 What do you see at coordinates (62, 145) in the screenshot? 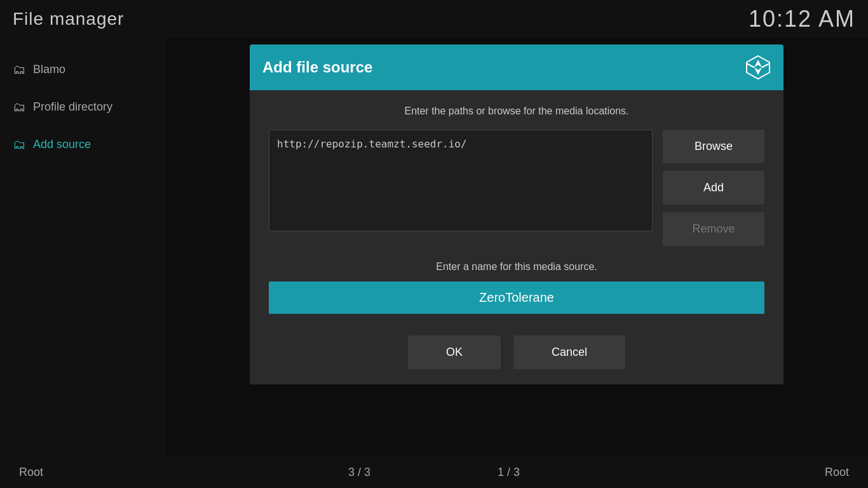
I see `sidebar-item-label-add-source: Add source` at bounding box center [62, 145].